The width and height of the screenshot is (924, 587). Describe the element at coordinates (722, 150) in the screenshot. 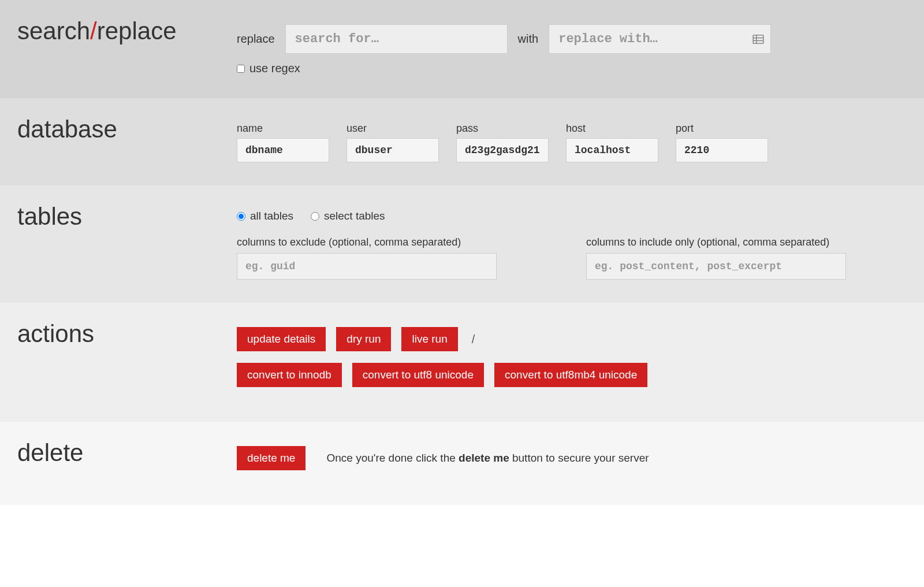

I see `db-port-input` at that location.